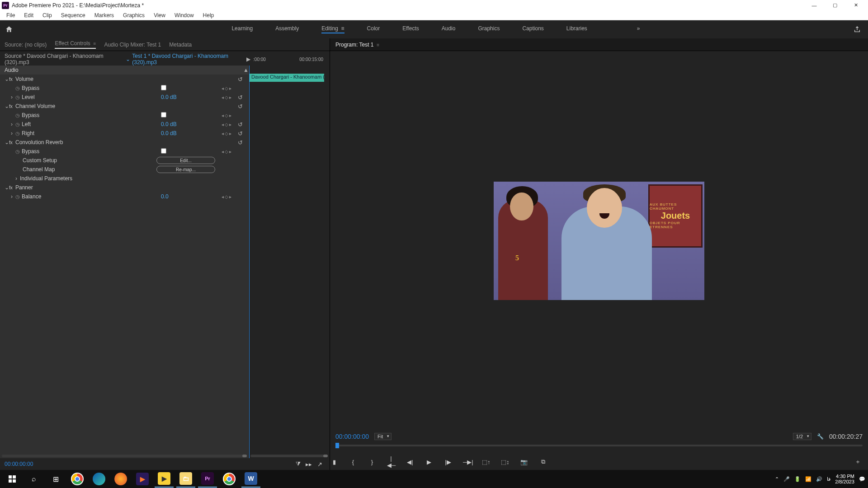 The width and height of the screenshot is (868, 488). Describe the element at coordinates (184, 15) in the screenshot. I see `menu-window: Window` at that location.